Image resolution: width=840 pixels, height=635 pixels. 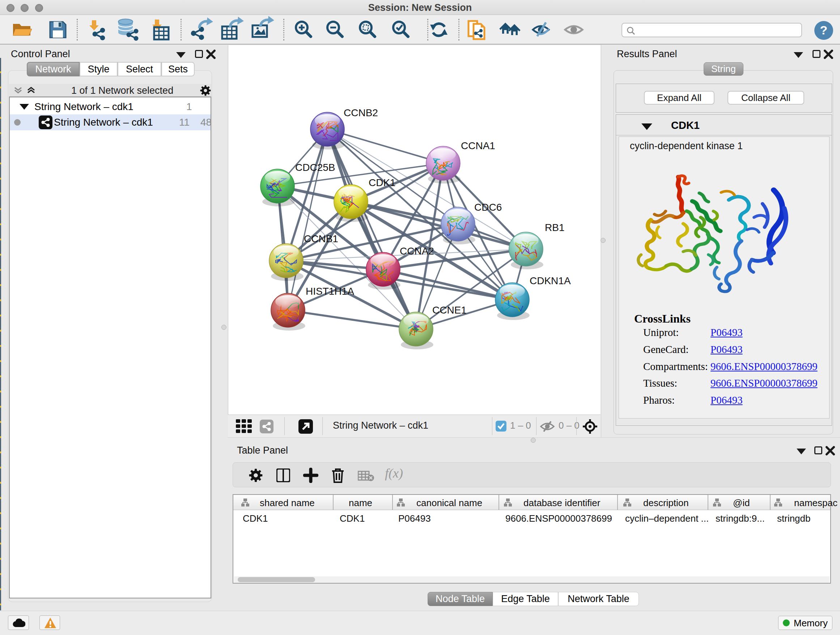 What do you see at coordinates (315, 167) in the screenshot?
I see `svg-text: CDC25B` at bounding box center [315, 167].